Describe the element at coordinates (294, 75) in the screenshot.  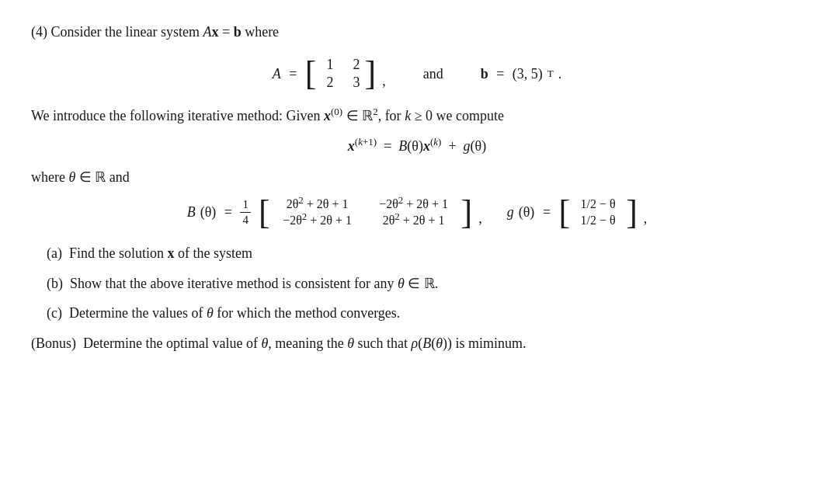
I see `equals-sign-A: =` at that location.